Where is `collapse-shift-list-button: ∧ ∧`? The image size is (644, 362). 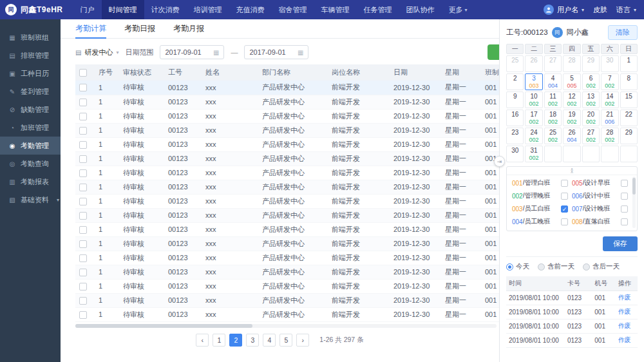
collapse-shift-list-button: ∧ ∧ is located at coordinates (572, 171).